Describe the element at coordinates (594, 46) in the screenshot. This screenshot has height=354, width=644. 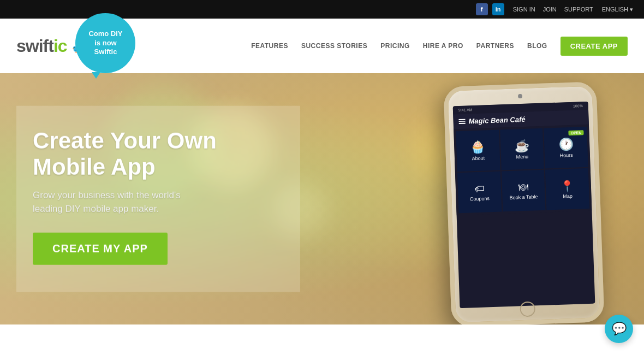
I see `create-app-button: CREATE APP` at that location.